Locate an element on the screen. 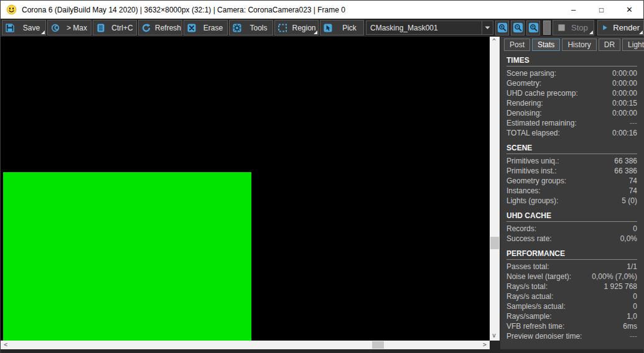  mask-dropdown-value: CMasking_Mask001 is located at coordinates (424, 28).